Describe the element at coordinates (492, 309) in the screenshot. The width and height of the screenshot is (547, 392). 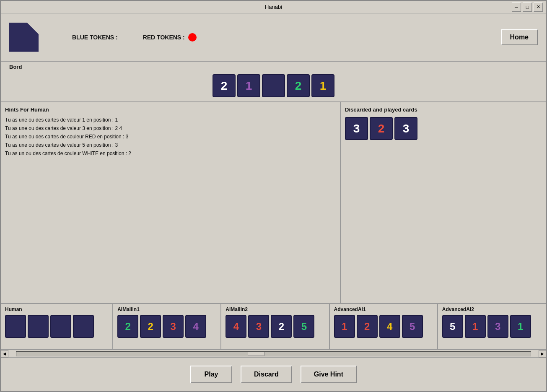
I see `player-advancedai2-name: AdvancedAI2` at that location.